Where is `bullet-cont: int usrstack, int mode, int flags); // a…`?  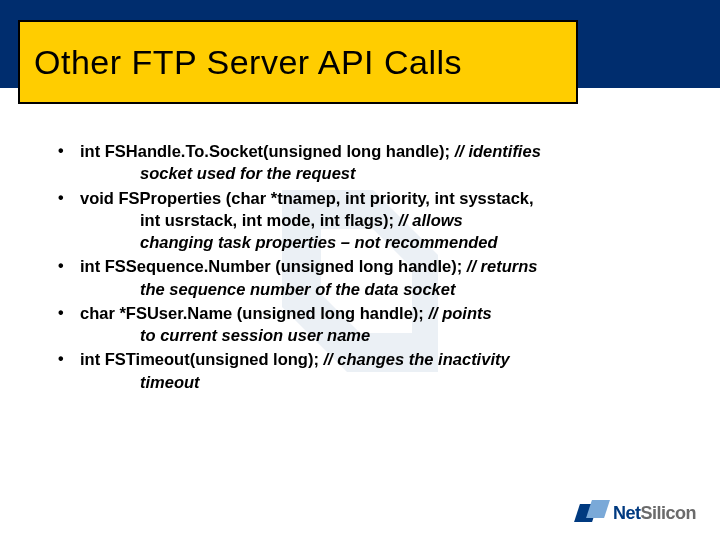
bullet-cont: int usrstack, int mode, int flags); // a… is located at coordinates (380, 220).